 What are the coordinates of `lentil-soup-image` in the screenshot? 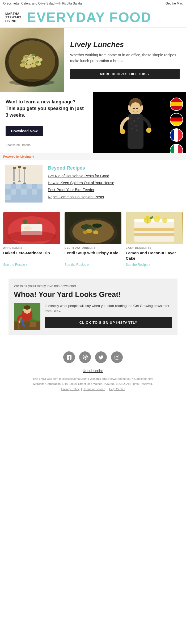 It's located at (93, 228).